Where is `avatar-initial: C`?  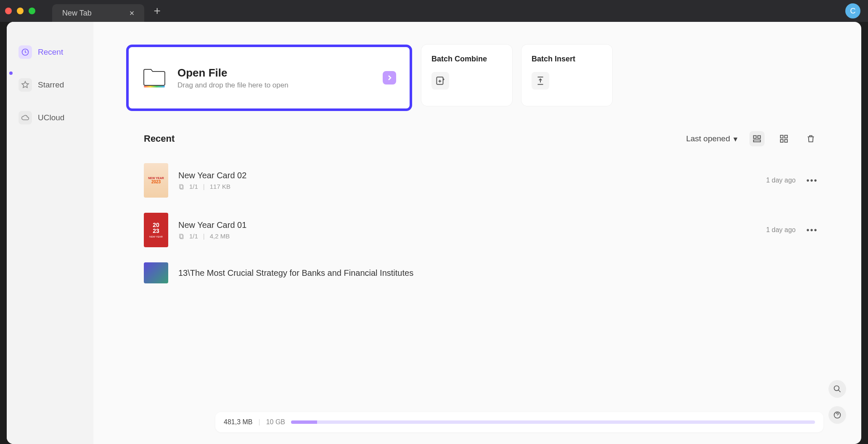 avatar-initial: C is located at coordinates (853, 11).